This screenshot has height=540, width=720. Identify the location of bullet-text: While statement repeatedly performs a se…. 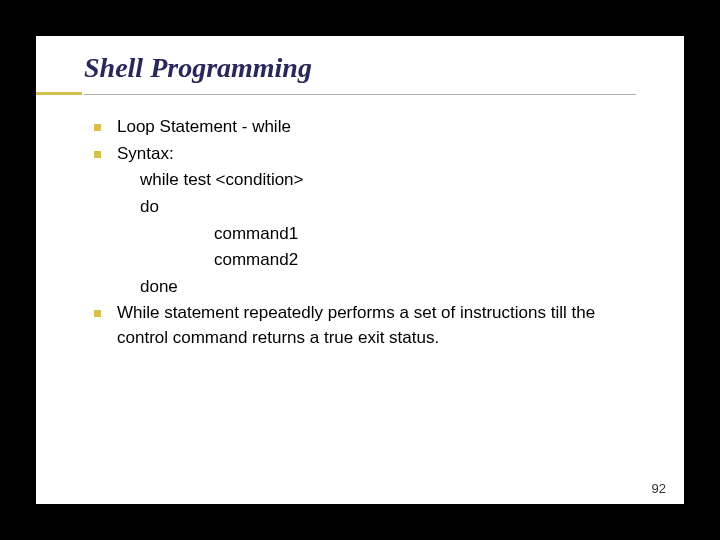
(380, 326).